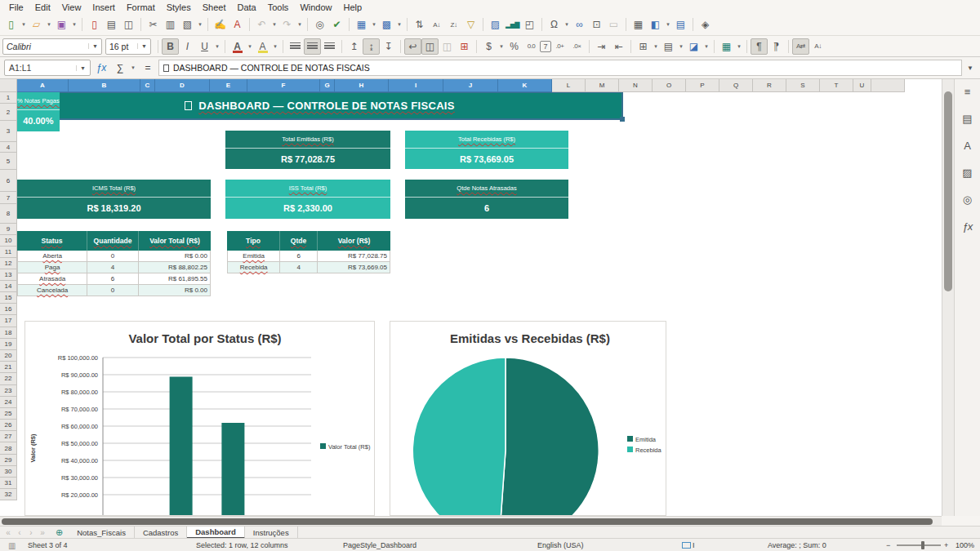  What do you see at coordinates (128, 47) in the screenshot?
I see `font-size-combo: 16 pt▼` at bounding box center [128, 47].